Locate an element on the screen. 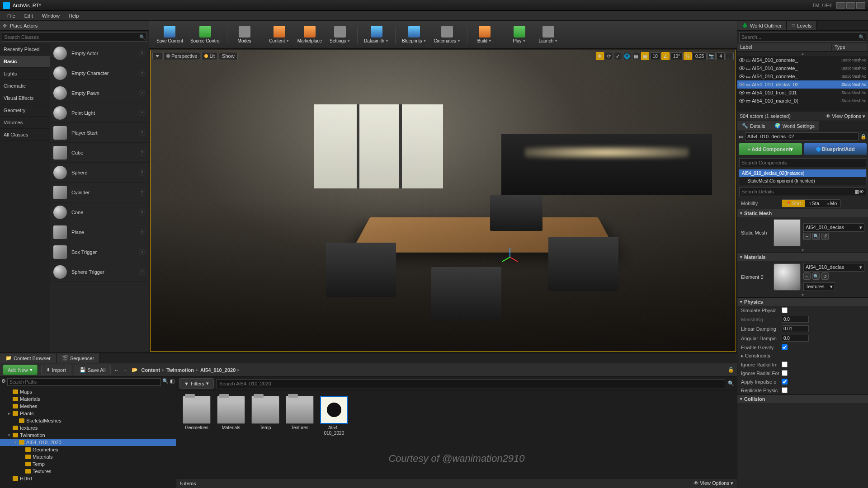 This screenshot has height=488, width=868. viewport-options-button is located at coordinates (157, 56).